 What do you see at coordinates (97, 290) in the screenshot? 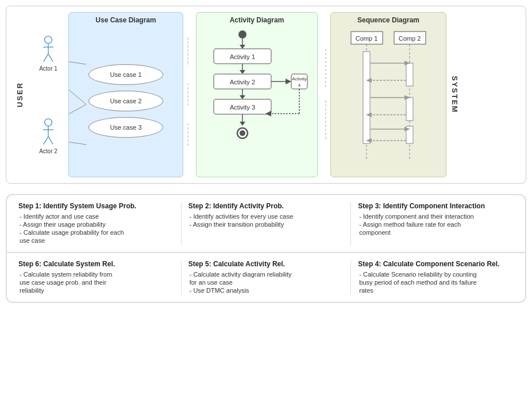
I see `step-6-item-3: reliability` at bounding box center [97, 290].